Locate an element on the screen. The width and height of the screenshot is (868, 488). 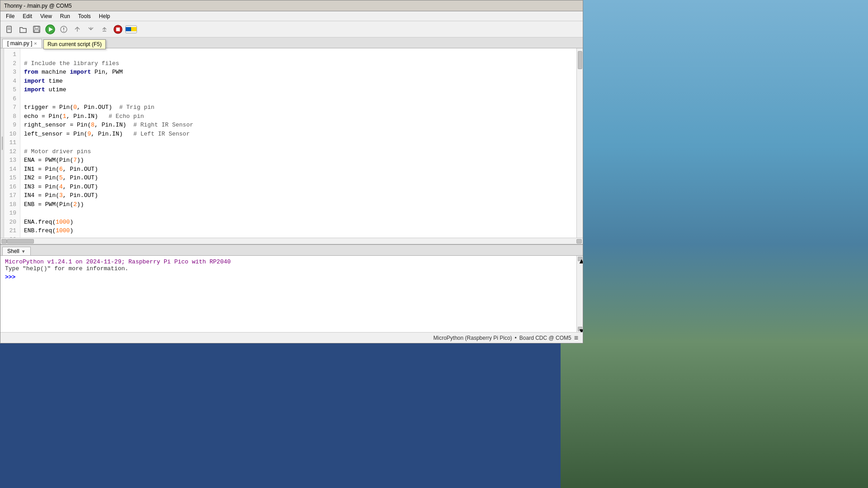
hscrollbar-right is located at coordinates (579, 241).